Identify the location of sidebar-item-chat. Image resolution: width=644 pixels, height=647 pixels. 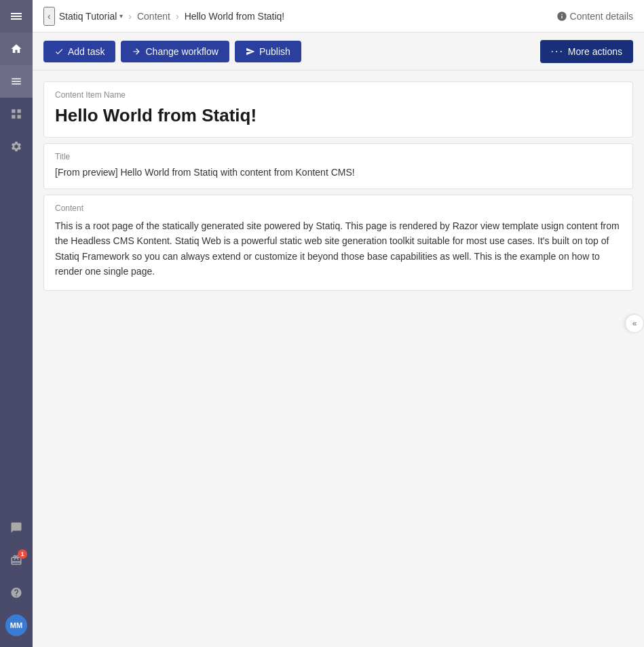
(16, 528).